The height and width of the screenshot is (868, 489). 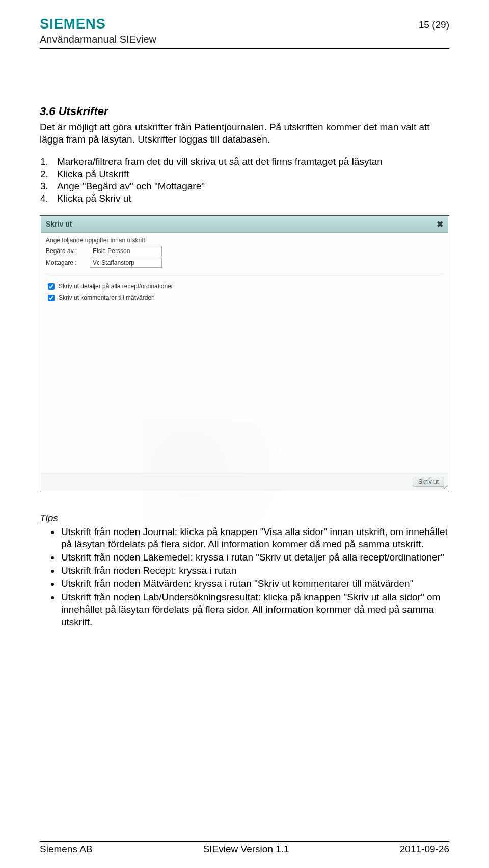 What do you see at coordinates (66, 849) in the screenshot?
I see `footer-left: Siemens AB` at bounding box center [66, 849].